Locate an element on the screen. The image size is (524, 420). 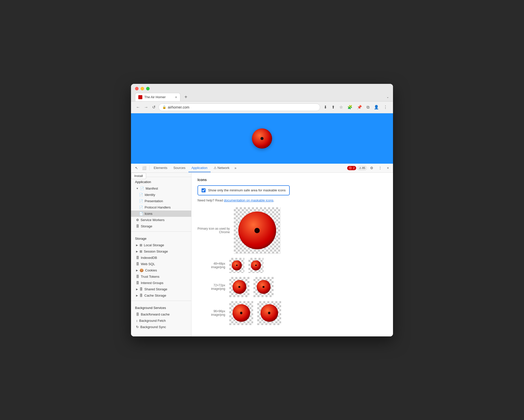
download-icon-button: ⬇ is located at coordinates (325, 107).